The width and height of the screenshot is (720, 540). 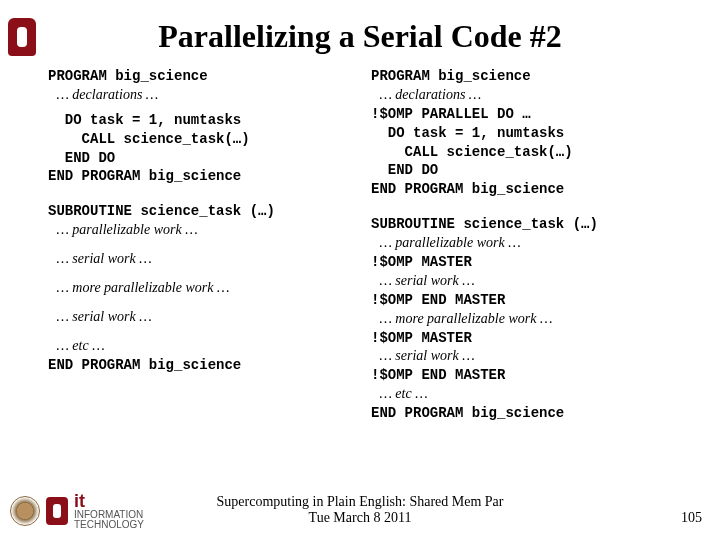 What do you see at coordinates (360, 518) in the screenshot?
I see `footer-line-2: Tue March 8 2011` at bounding box center [360, 518].